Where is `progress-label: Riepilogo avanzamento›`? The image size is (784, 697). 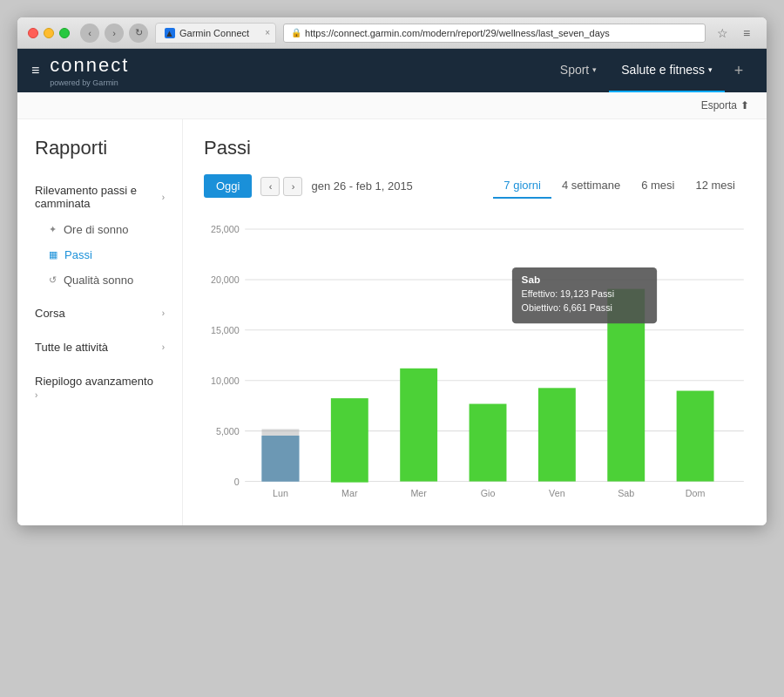
progress-label: Riepilogo avanzamento› is located at coordinates (94, 388).